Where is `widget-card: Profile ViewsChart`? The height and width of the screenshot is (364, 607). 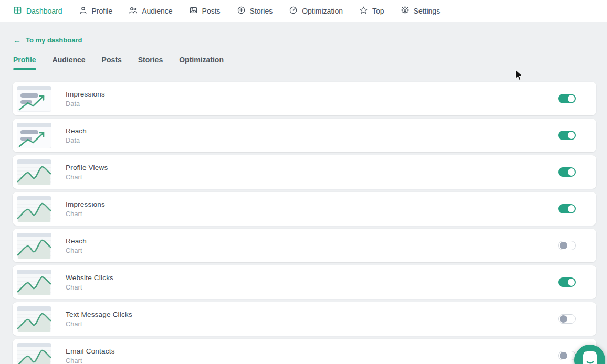
widget-card: Profile ViewsChart is located at coordinates (305, 172).